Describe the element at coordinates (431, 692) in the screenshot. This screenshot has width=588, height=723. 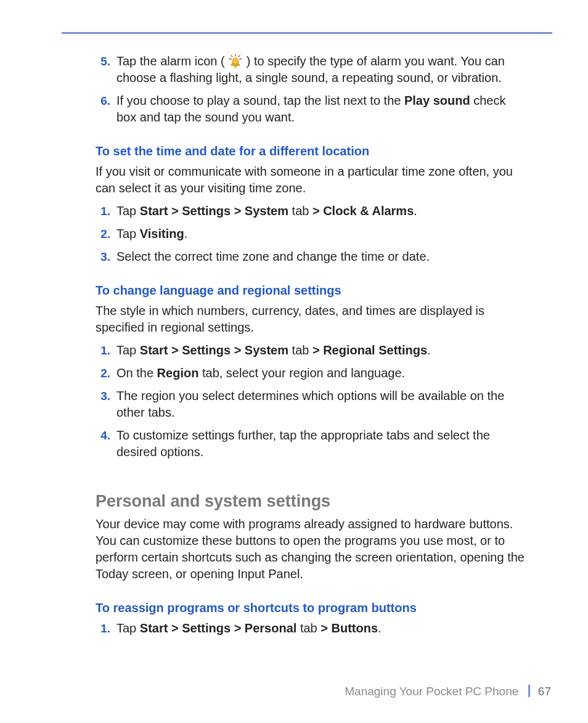
I see `footer-chapter: Managing Your Pocket PC Phone` at that location.